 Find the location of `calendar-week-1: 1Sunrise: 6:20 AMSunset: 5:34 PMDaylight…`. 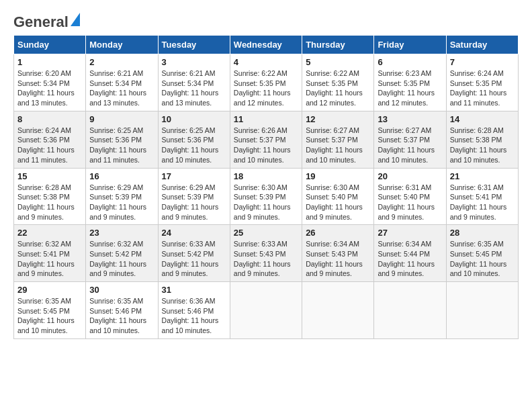

calendar-week-1: 1Sunrise: 6:20 AMSunset: 5:34 PMDaylight… is located at coordinates (266, 83).